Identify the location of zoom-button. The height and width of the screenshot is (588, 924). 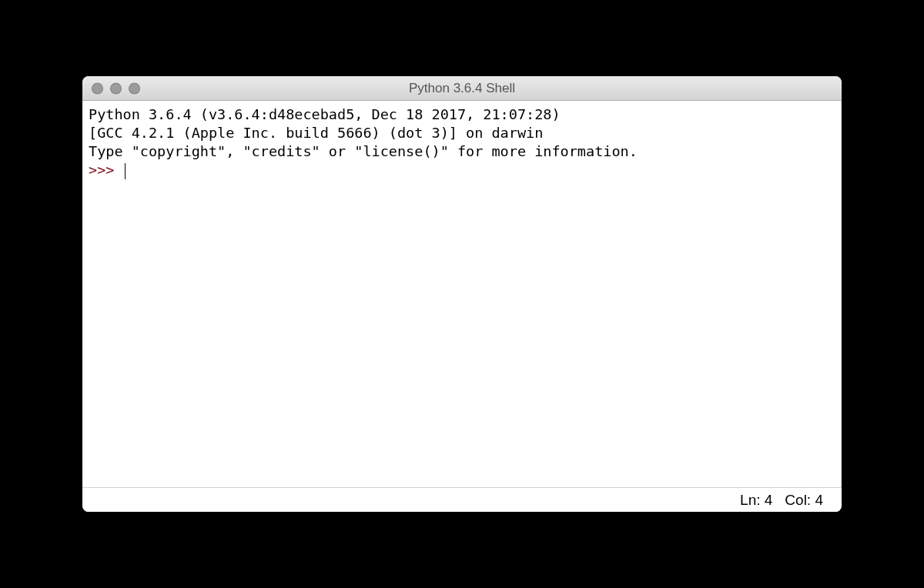
(134, 88).